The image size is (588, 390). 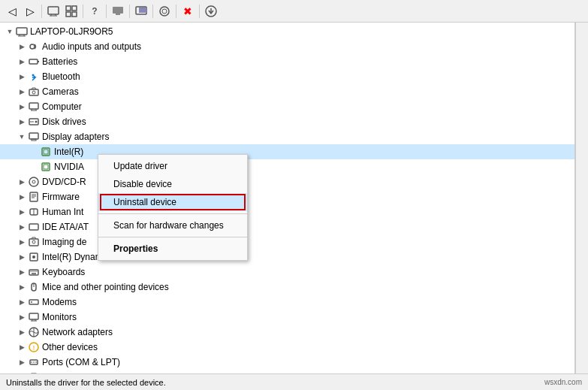 I want to click on monitor-button, so click(x=53, y=11).